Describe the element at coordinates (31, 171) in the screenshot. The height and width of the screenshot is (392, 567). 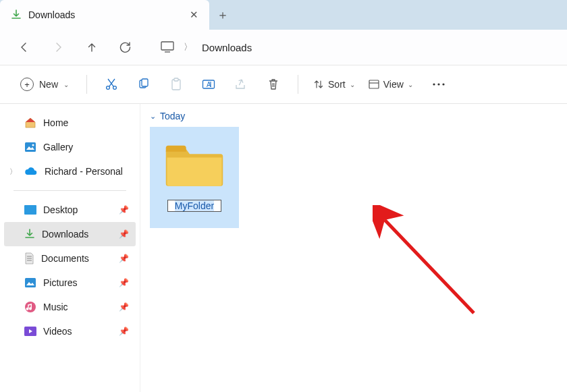
I see `cloud-icon` at that location.